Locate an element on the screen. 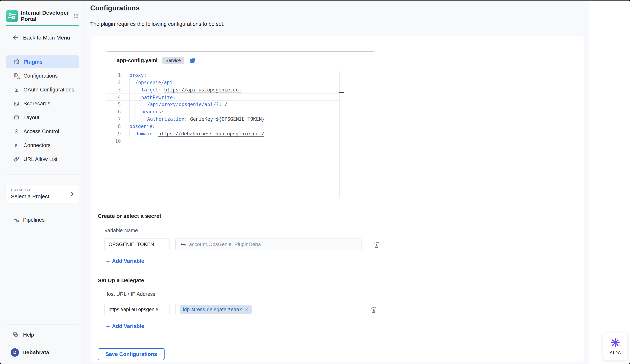 This screenshot has height=364, width=630. sidebar-item-connectors: Connectors is located at coordinates (42, 145).